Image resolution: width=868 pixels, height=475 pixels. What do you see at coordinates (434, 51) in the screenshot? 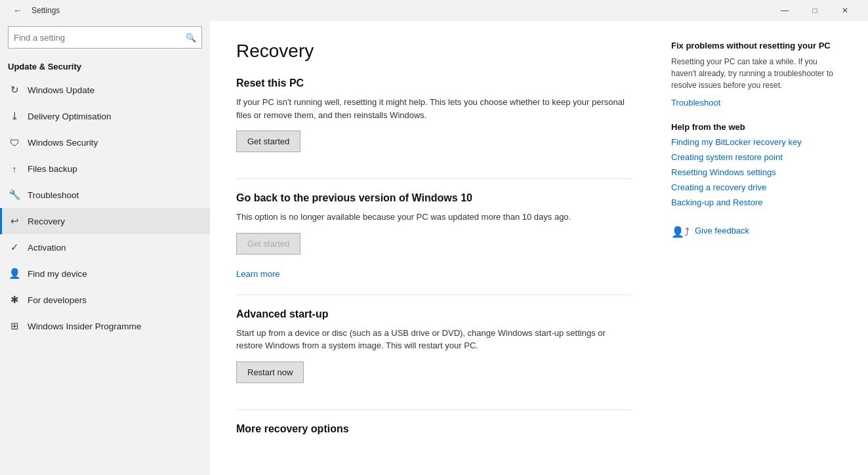
I see `page-title: Recovery` at bounding box center [434, 51].